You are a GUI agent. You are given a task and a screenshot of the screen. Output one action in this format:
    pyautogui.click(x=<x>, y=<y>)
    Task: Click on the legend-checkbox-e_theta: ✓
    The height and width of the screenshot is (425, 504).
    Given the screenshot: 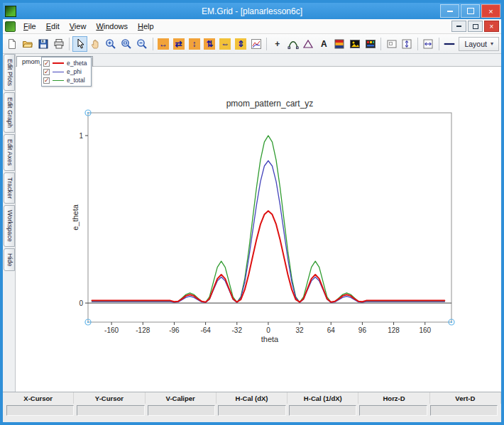 What is the action you would take?
    pyautogui.click(x=47, y=64)
    